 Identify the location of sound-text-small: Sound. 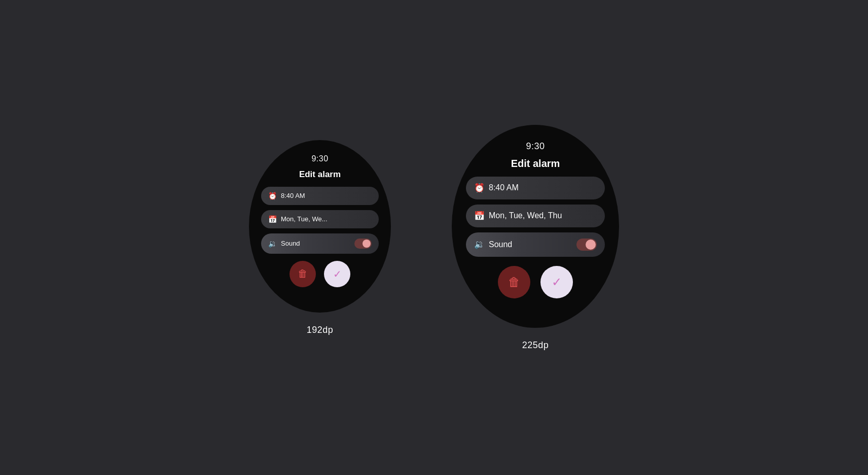
(315, 244).